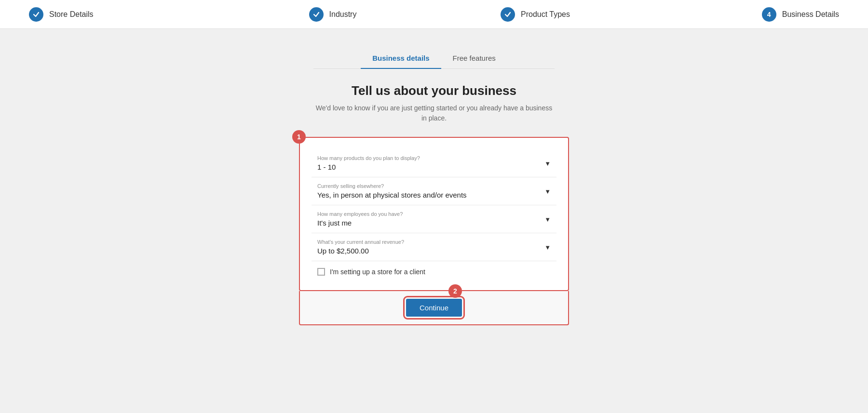  I want to click on tab-business-details: Business details, so click(401, 59).